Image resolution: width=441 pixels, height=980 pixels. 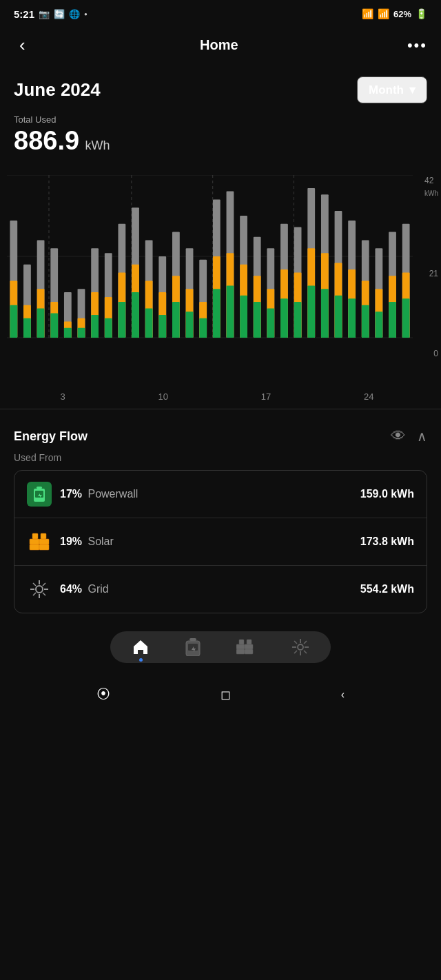 I want to click on battery-icon: 🔋, so click(x=422, y=14).